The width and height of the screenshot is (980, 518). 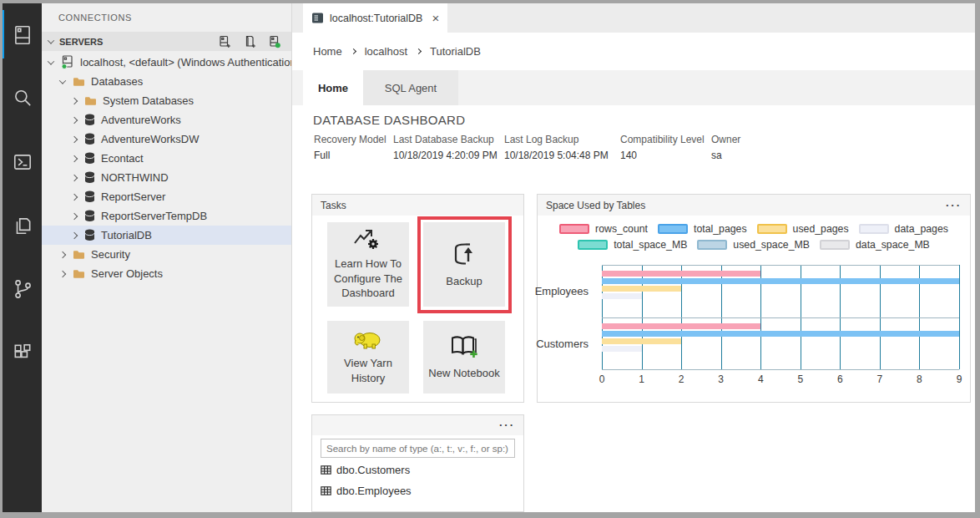 What do you see at coordinates (368, 358) in the screenshot?
I see `view-yarn-history-button: View Yarn History` at bounding box center [368, 358].